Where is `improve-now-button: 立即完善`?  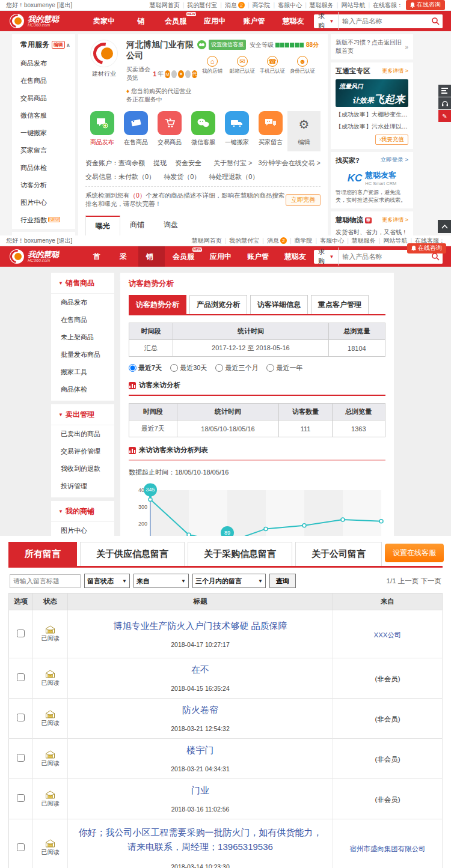
improve-now-button: 立即完善 is located at coordinates (303, 200).